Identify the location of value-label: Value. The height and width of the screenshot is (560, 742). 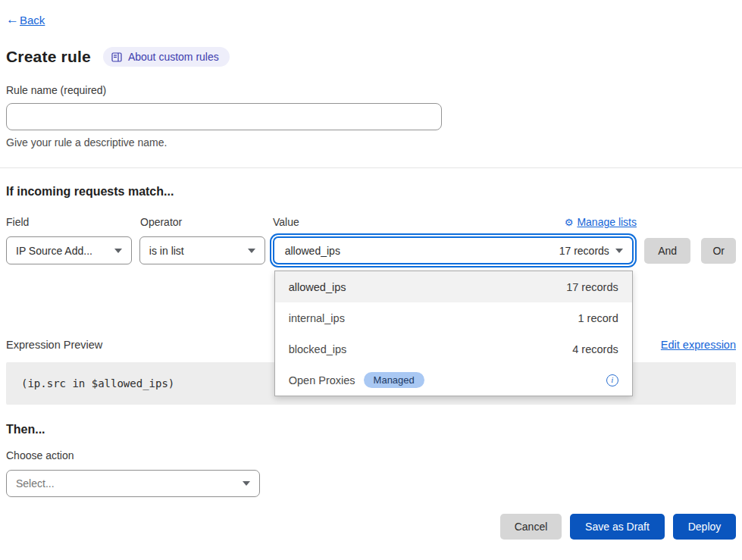
(286, 222).